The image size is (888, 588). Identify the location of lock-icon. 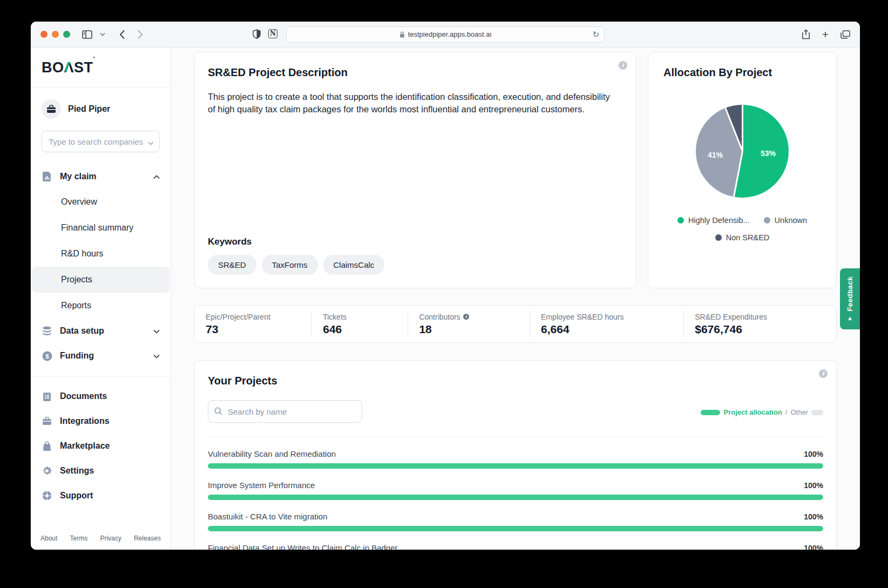
(402, 35).